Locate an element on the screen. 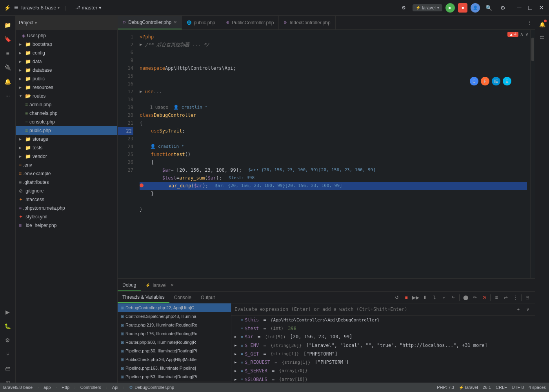 This screenshot has width=549, height=392. thread-item-2: ⊞ Route.php:219, Illuminate|Routing|Ro is located at coordinates (174, 325).